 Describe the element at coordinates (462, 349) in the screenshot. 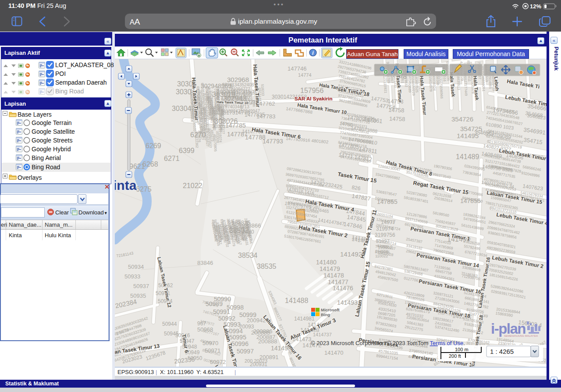

I see `svg-text: 100 m` at that location.